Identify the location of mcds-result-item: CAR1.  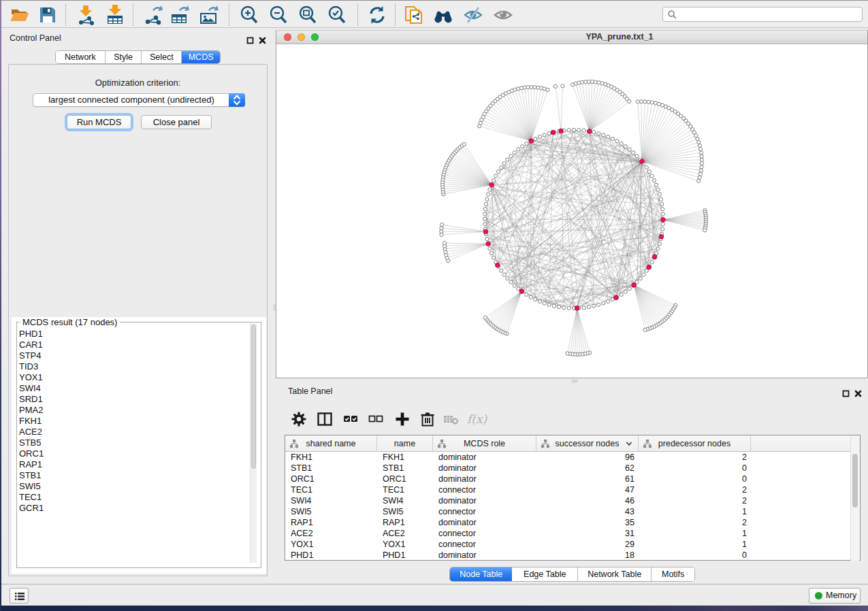
(133, 345).